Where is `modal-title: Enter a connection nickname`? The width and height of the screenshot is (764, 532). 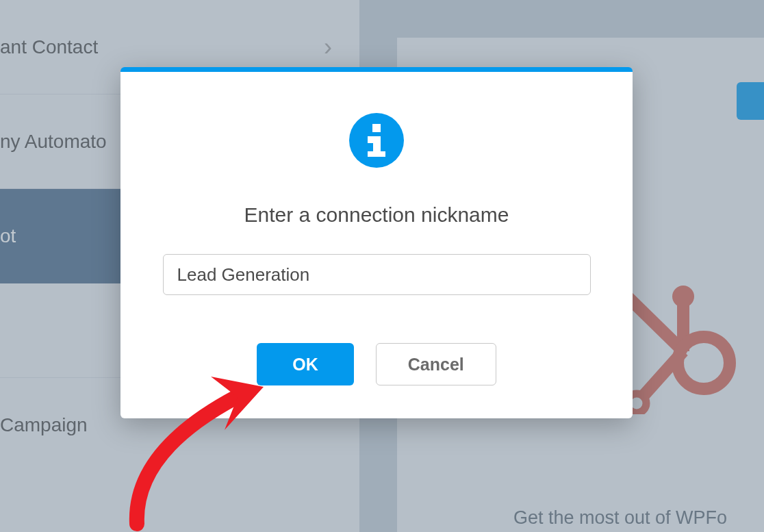
modal-title: Enter a connection nickname is located at coordinates (377, 215).